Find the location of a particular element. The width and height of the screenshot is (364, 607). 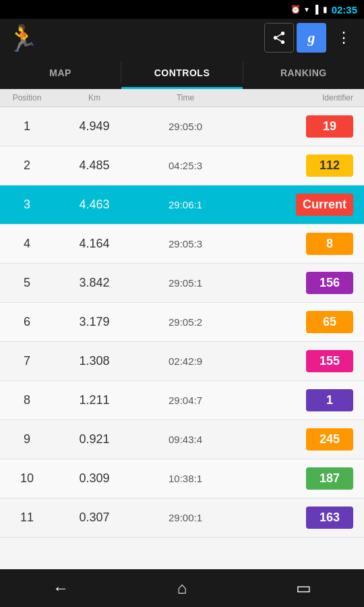

table-row: 11 0.307 29:00:1 163 is located at coordinates (182, 518).